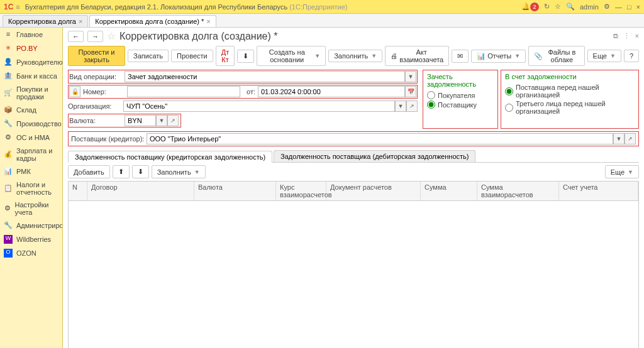 The image size is (644, 348). Describe the element at coordinates (97, 56) in the screenshot. I see `post-close-button: Провести и закрыть` at that location.